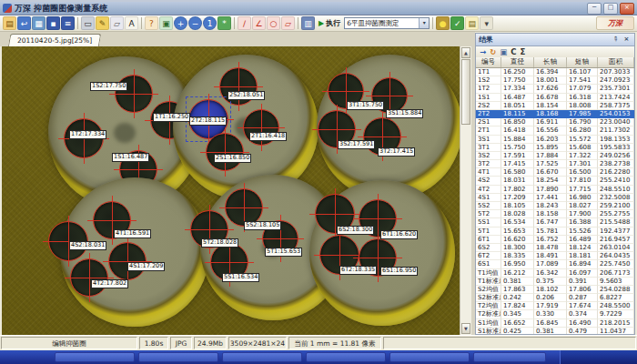 The width and height of the screenshot is (637, 364). Describe the element at coordinates (555, 306) in the screenshot. I see `table-row: T2均值17.82417.91917.674248.5500` at that location.